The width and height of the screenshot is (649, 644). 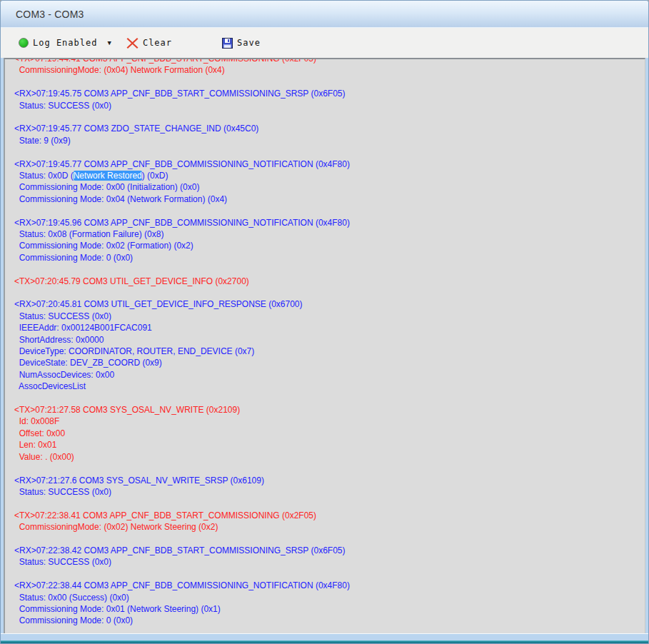 What do you see at coordinates (324, 43) in the screenshot?
I see `toolbar: Log Enabled ▼ Clear Save` at bounding box center [324, 43].